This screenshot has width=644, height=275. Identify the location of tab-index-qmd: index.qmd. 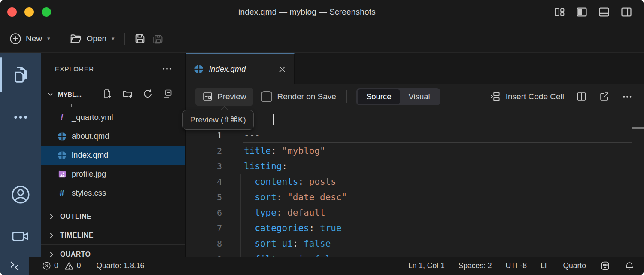
(240, 69).